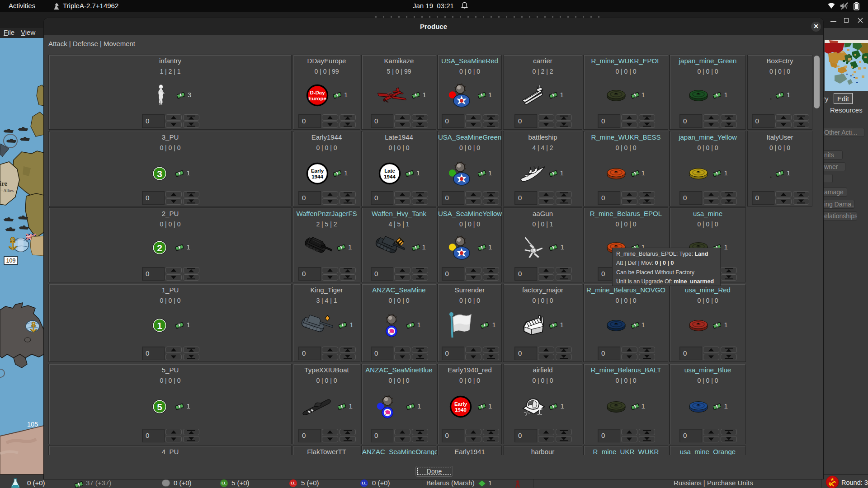 The image size is (868, 488). I want to click on svg-text: 109, so click(11, 261).